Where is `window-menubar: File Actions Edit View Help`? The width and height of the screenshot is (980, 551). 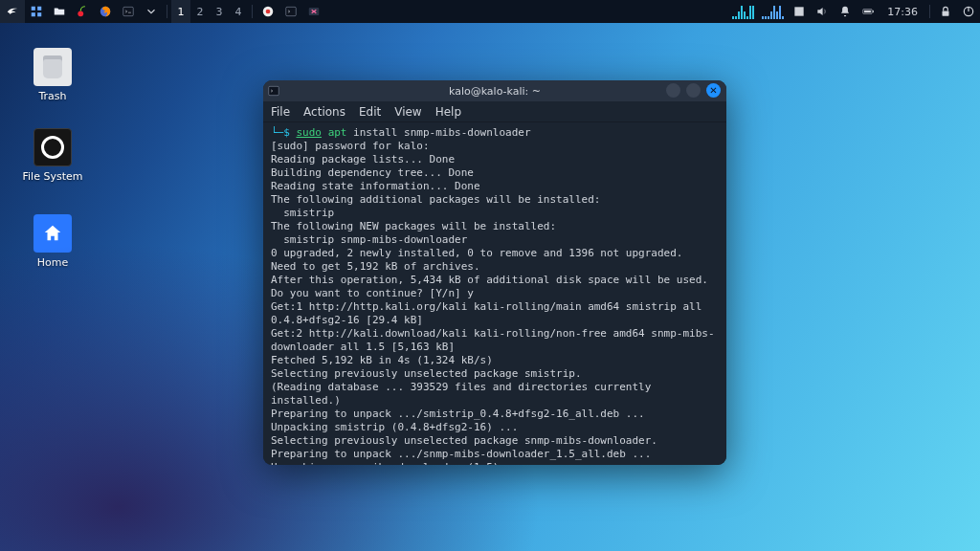
window-menubar: File Actions Edit View Help is located at coordinates (495, 112).